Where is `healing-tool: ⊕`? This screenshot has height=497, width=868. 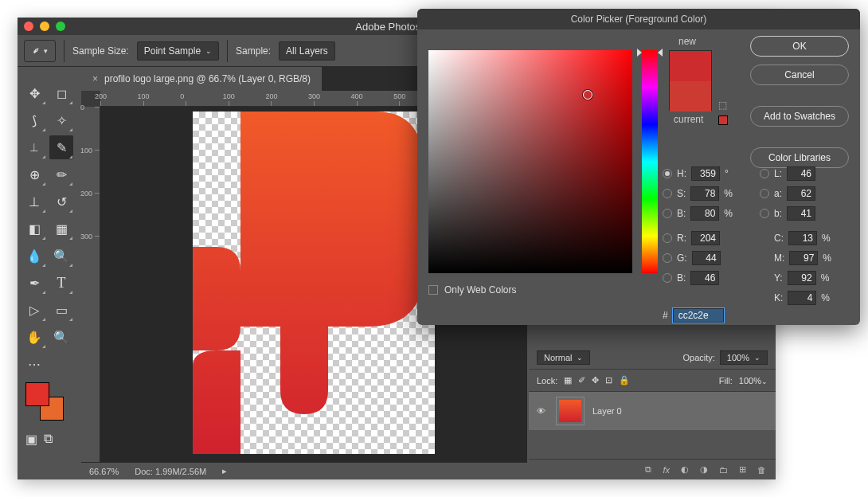 healing-tool: ⊕ is located at coordinates (34, 174).